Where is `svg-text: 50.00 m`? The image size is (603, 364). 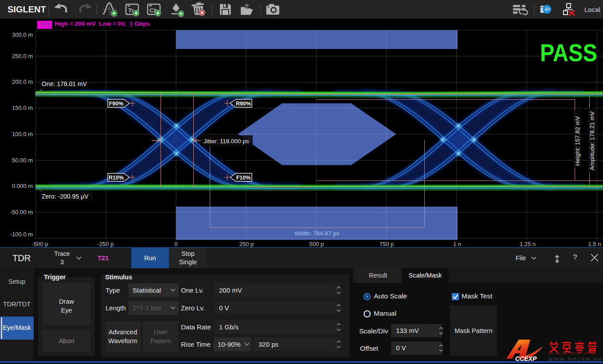 svg-text: 50.00 m is located at coordinates (22, 160).